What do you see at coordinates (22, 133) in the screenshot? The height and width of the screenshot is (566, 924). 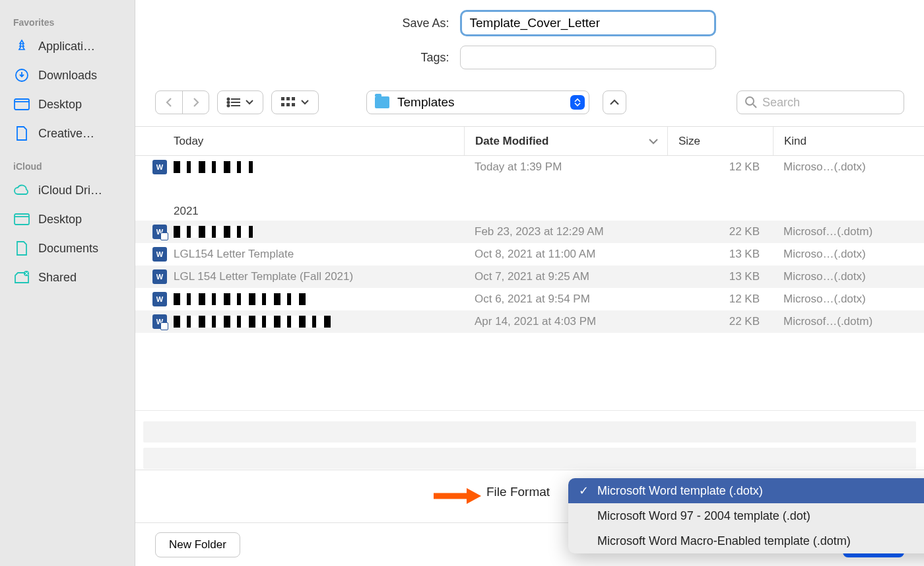 I see `file-icon` at bounding box center [22, 133].